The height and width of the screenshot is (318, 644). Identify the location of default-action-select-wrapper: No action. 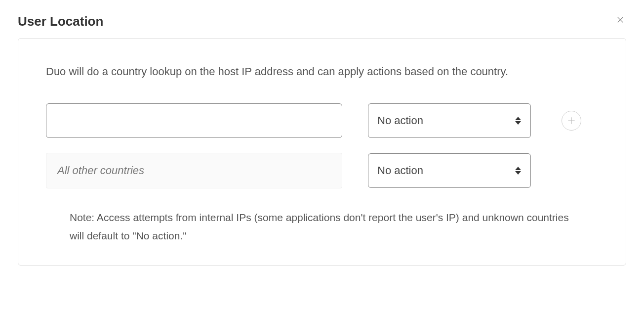
(449, 171).